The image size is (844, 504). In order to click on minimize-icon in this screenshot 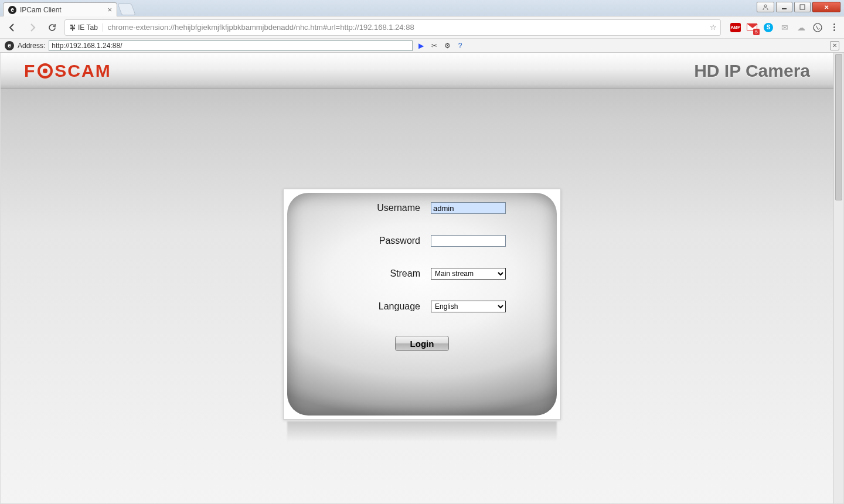, I will do `click(784, 7)`.